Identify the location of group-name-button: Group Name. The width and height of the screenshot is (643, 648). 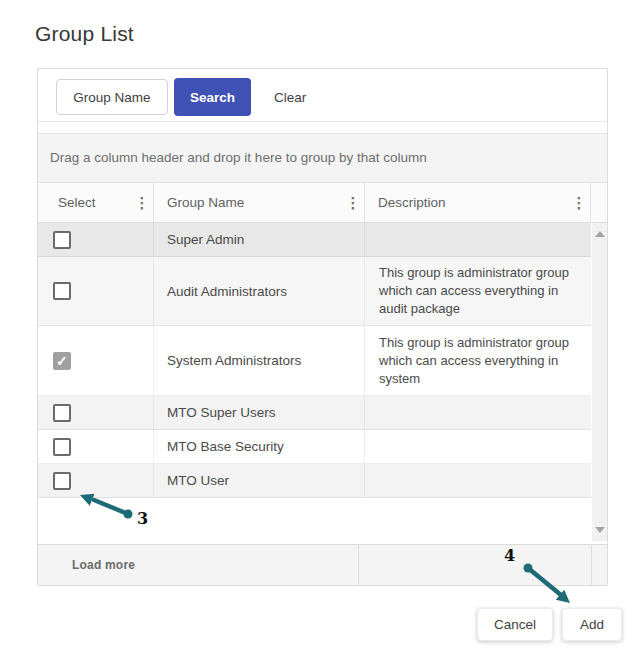
(112, 97).